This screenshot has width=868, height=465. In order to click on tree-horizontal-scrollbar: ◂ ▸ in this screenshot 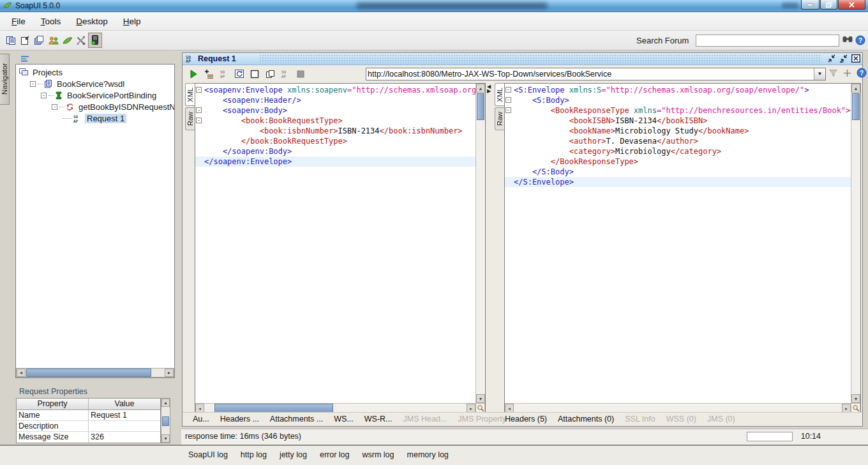, I will do `click(95, 373)`.